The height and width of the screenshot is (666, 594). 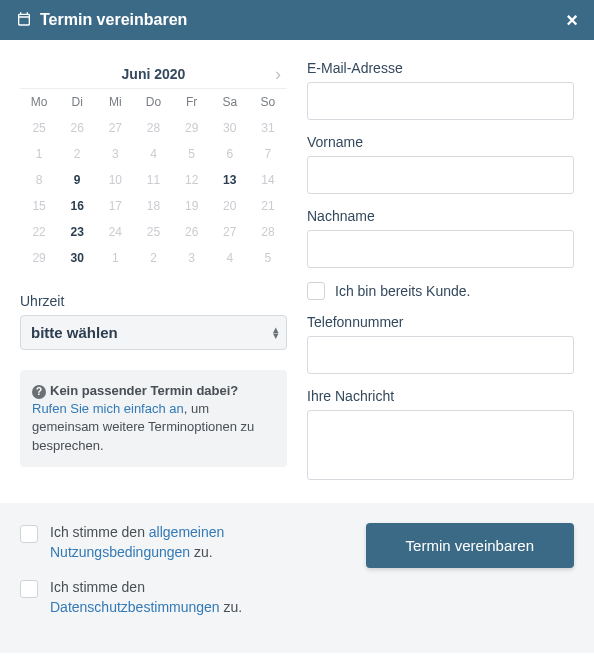 I want to click on calendar-month-label: Juni 2020, so click(x=154, y=74).